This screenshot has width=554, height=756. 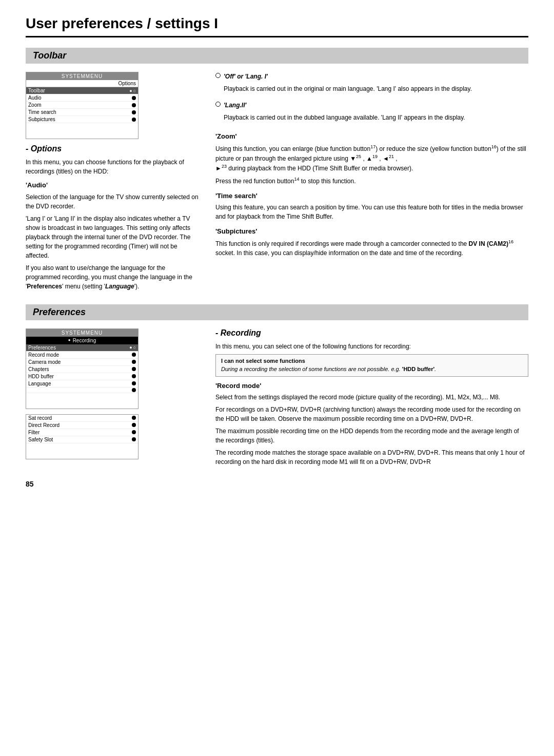 What do you see at coordinates (134, 362) in the screenshot?
I see `camera-mode-dot` at bounding box center [134, 362].